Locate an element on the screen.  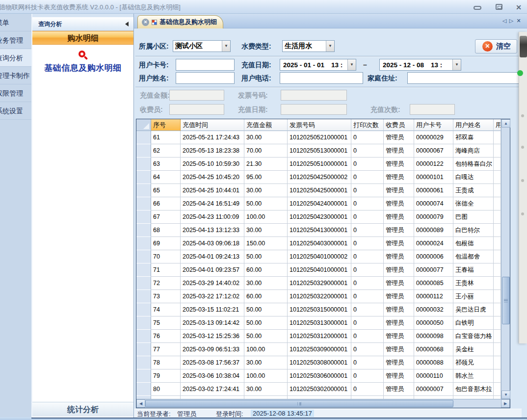
sidebar-item-menu: 菜单 is located at coordinates (16, 23).